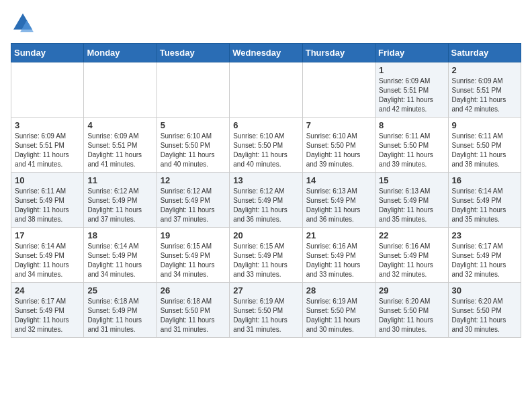 The image size is (532, 411). What do you see at coordinates (339, 145) in the screenshot?
I see `calendar-cell: 7Sunrise: 6:10 AM Sunset: 5:50 PM Daylig…` at bounding box center [339, 145].